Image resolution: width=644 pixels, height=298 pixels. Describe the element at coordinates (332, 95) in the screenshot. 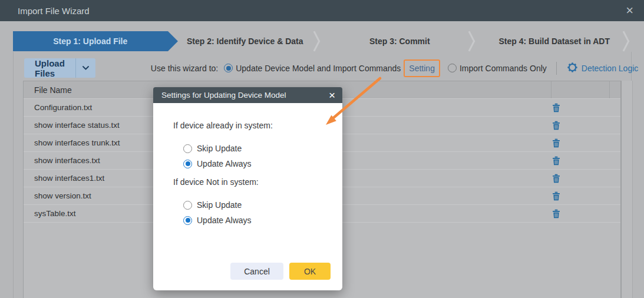

I see `modal-close-icon: ×` at that location.